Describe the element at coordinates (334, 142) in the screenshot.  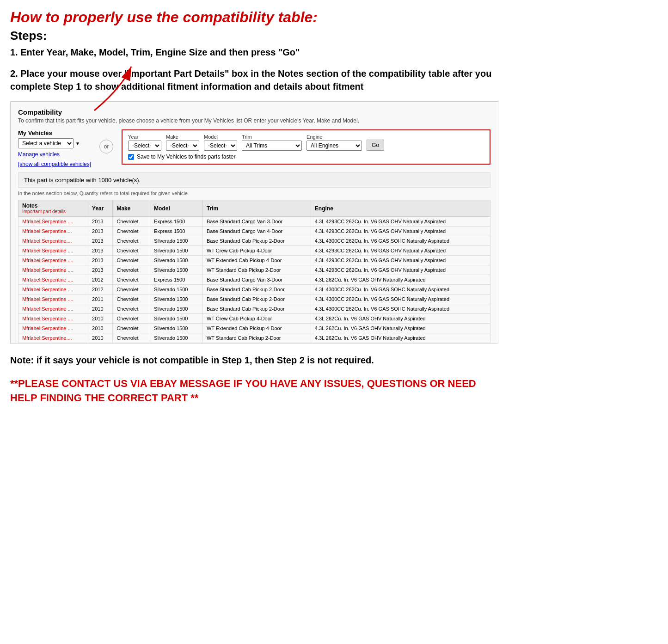
I see `engine-input-group: Engine All Engines` at that location.